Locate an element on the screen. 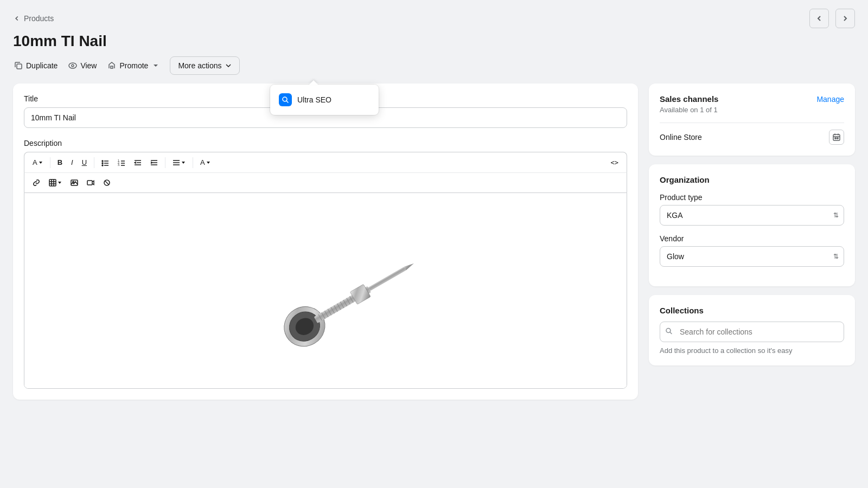  code-button: <> is located at coordinates (615, 163).